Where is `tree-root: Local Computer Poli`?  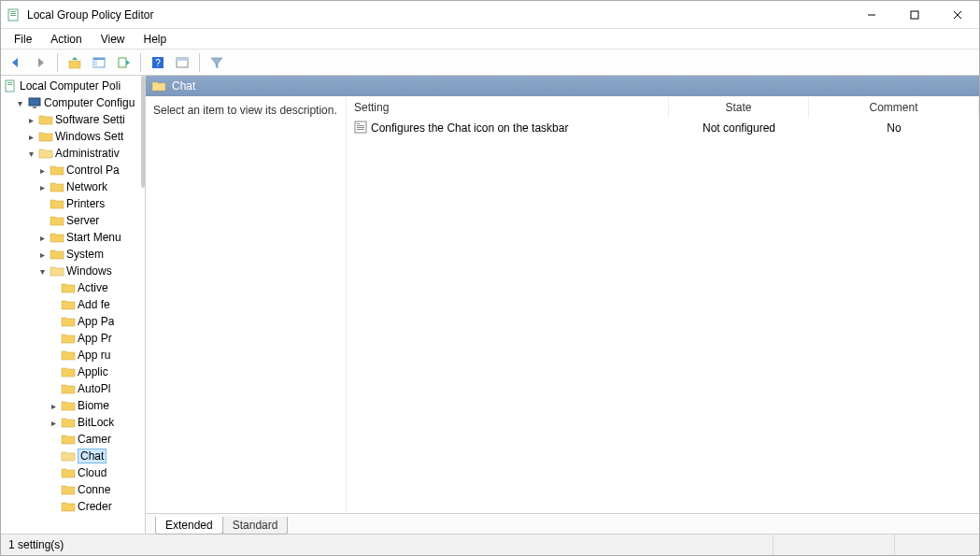
tree-root: Local Computer Poli is located at coordinates (74, 86).